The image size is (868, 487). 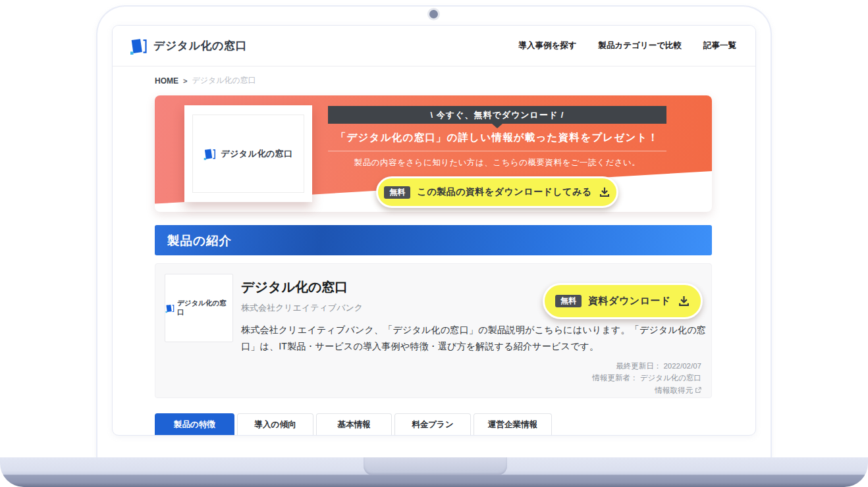 What do you see at coordinates (435, 466) in the screenshot?
I see `laptop-base-notch` at bounding box center [435, 466].